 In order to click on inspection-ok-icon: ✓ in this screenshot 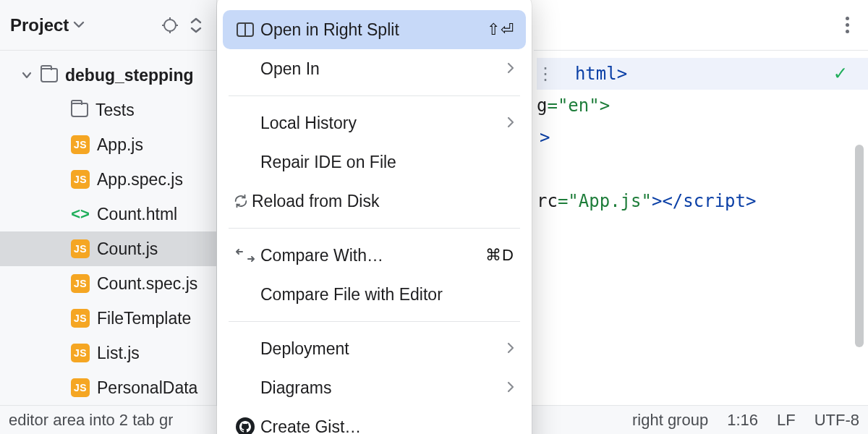, I will do `click(841, 72)`.